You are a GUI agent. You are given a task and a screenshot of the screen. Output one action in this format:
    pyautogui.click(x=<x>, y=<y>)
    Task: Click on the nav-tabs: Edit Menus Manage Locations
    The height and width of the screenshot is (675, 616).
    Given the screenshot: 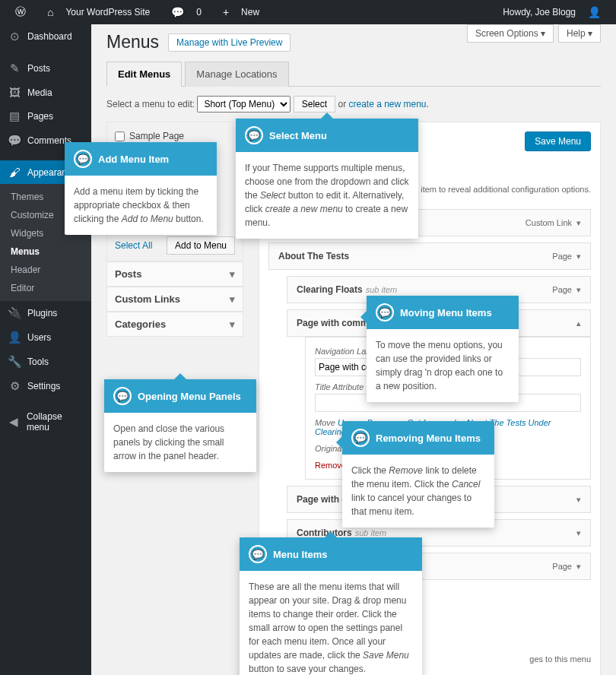 What is the action you would take?
    pyautogui.click(x=354, y=74)
    